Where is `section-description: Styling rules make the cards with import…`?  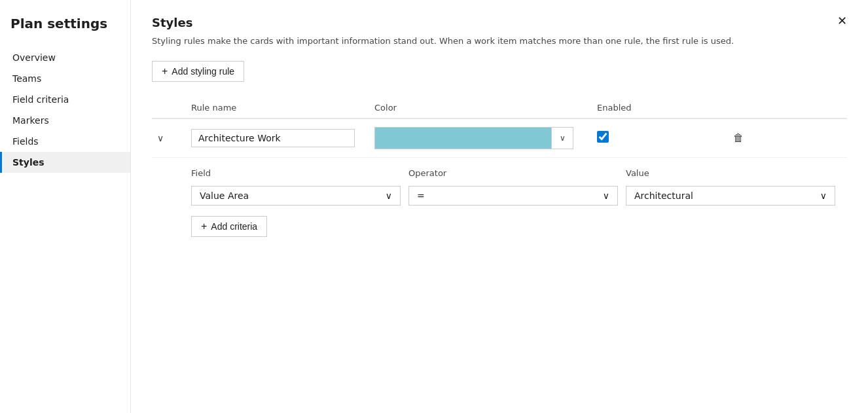
section-description: Styling rules make the cards with import… is located at coordinates (496, 41).